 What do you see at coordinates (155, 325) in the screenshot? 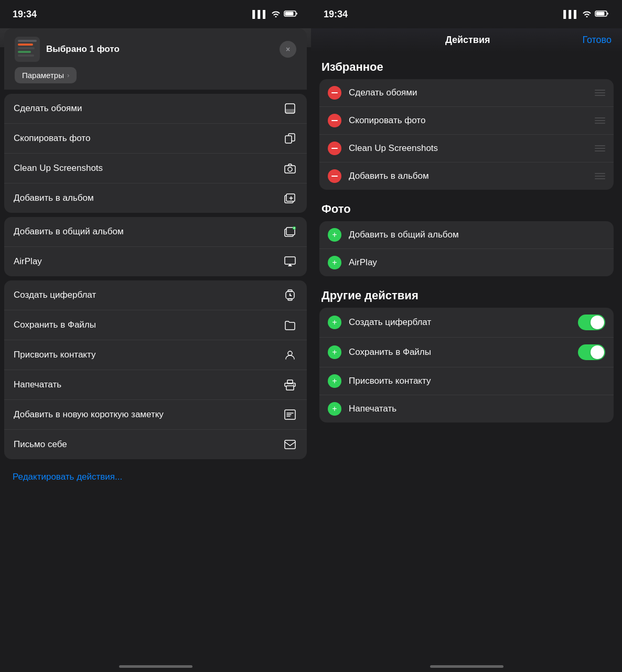
I see `action-item-save-files: Сохранить в Файлы` at bounding box center [155, 325].